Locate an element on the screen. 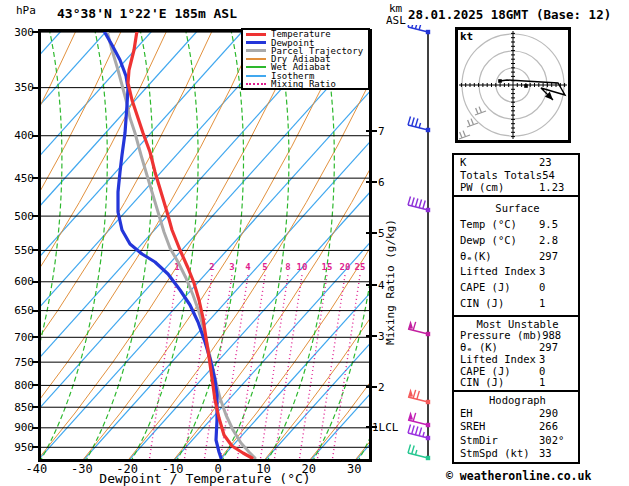 This screenshot has width=629, height=486. table-row-label: StmDir is located at coordinates (500, 440).